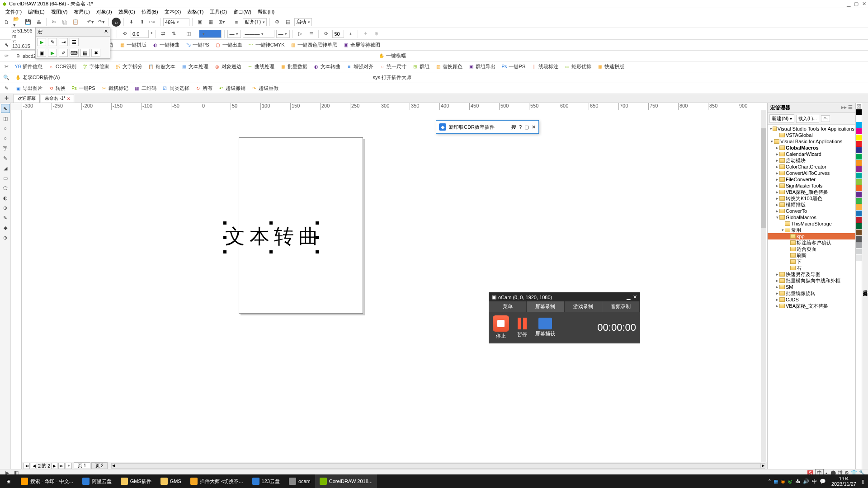  What do you see at coordinates (513, 67) in the screenshot?
I see `plugin-一键PS: Ps一键PS` at bounding box center [513, 67].